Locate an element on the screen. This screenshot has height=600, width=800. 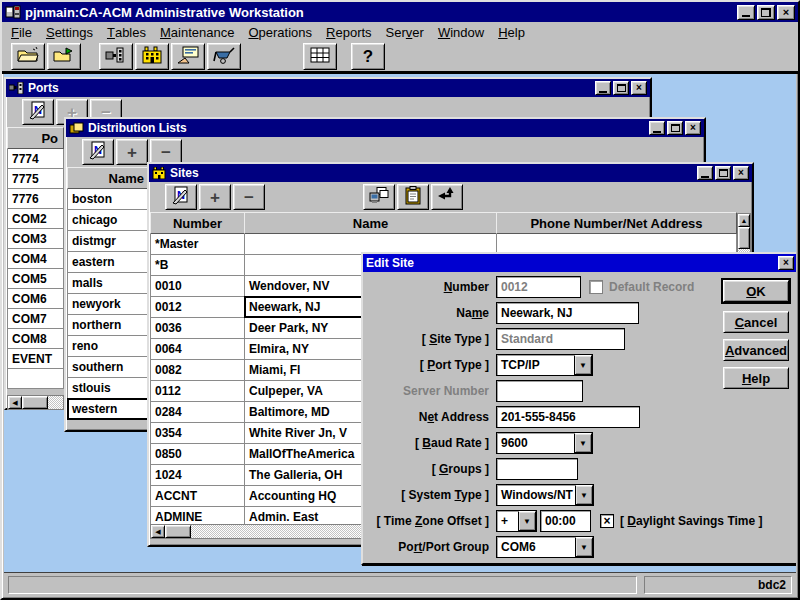
ports-row: 7776 is located at coordinates (36, 198).